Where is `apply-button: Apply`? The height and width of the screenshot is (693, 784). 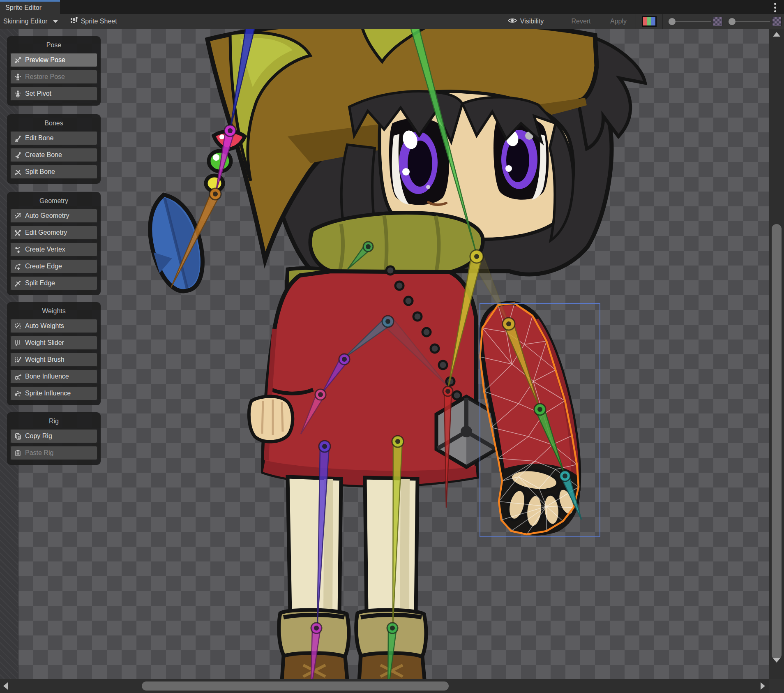 apply-button: Apply is located at coordinates (619, 21).